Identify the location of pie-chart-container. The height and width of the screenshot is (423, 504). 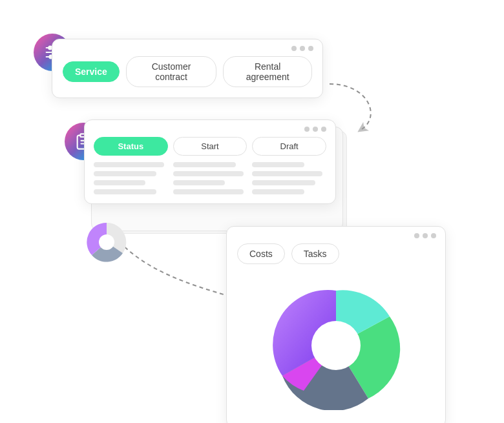
(336, 346).